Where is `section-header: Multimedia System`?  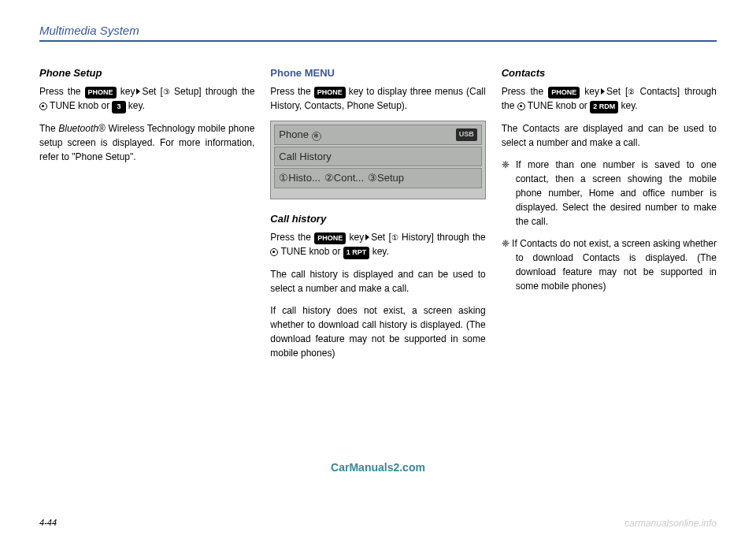
section-header: Multimedia System is located at coordinates (378, 33).